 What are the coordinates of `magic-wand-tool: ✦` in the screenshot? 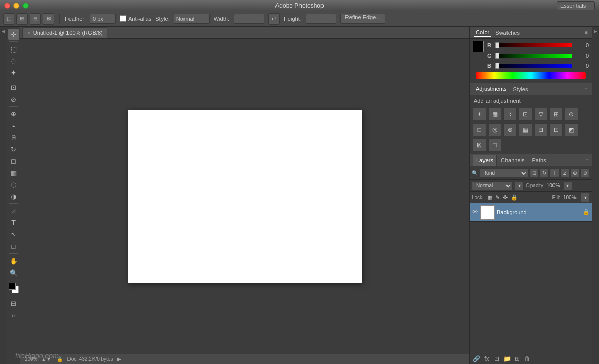 It's located at (14, 72).